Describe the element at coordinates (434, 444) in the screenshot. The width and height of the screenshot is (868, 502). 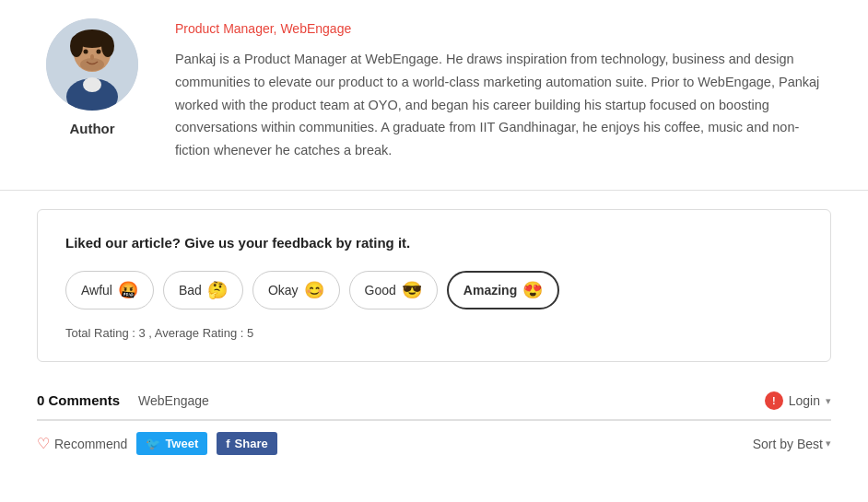
I see `comments-actions: ♡ Recommend 🐦 Tweet f Share Sort by Best…` at that location.